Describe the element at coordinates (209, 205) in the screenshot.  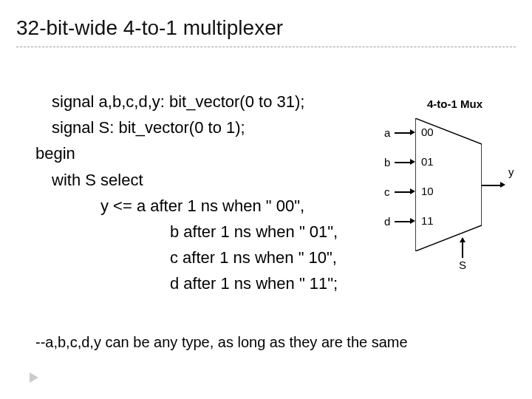
I see `code-line: y <= a after 1 ns when " 00",` at that location.